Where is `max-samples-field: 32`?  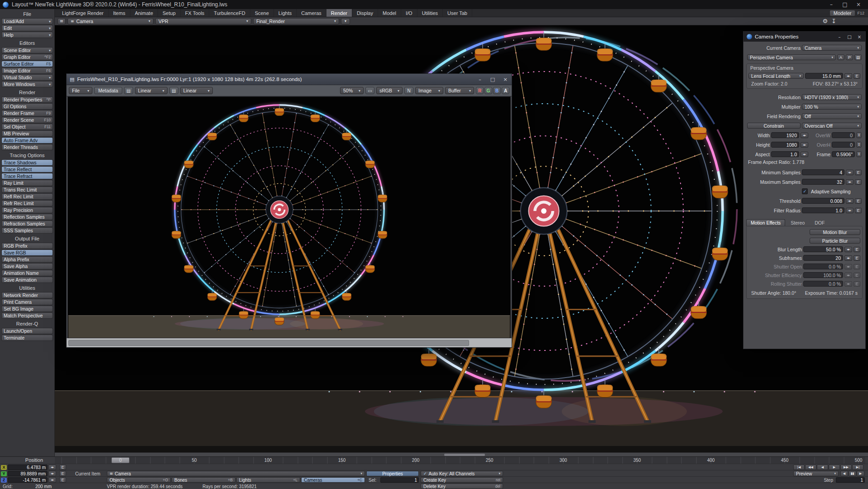
max-samples-field: 32 is located at coordinates (823, 182).